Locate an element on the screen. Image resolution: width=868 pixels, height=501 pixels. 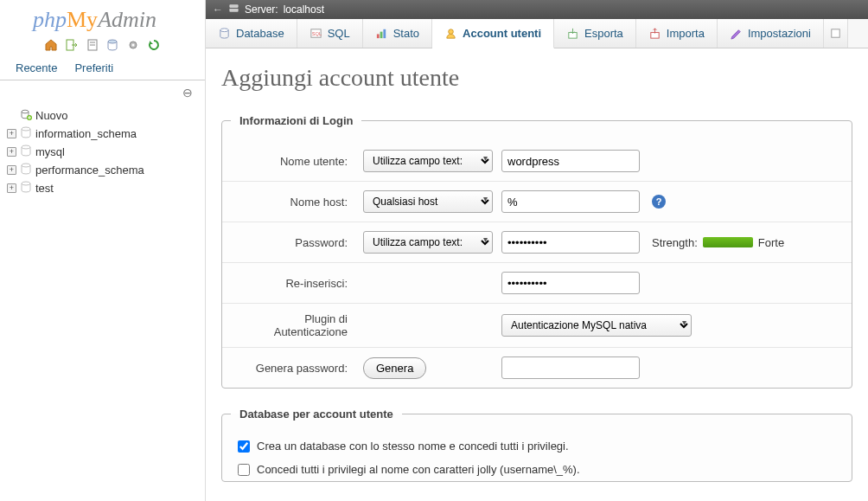
arrow-icon: ← is located at coordinates (218, 10).